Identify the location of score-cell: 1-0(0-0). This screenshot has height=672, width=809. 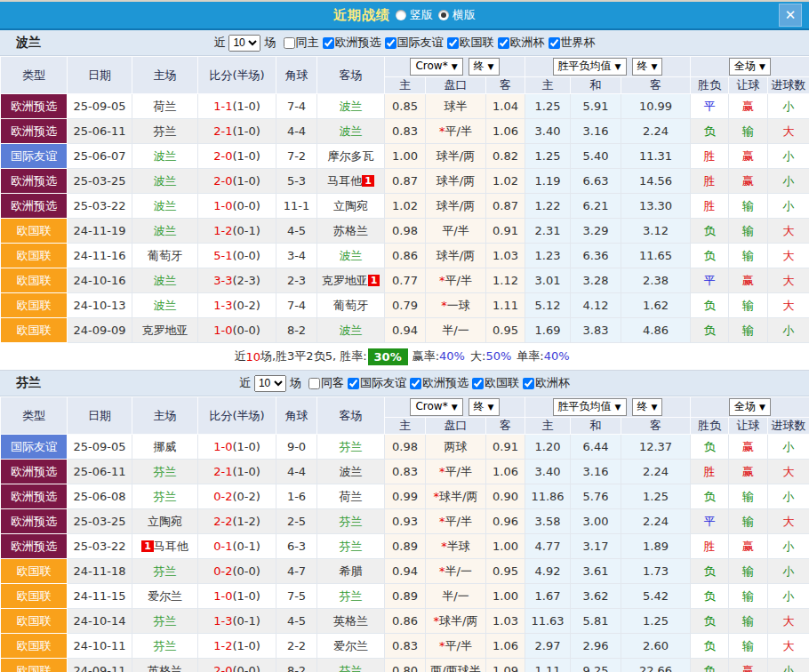
(237, 206).